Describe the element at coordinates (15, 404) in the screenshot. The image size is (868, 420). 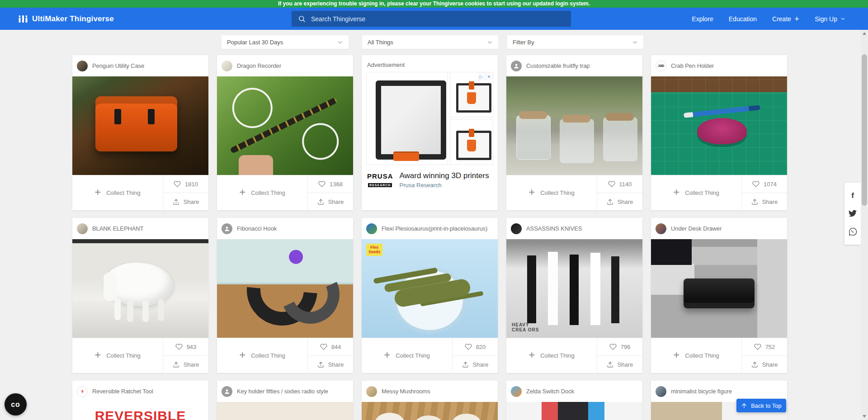
I see `cookie-settings-button: co` at that location.